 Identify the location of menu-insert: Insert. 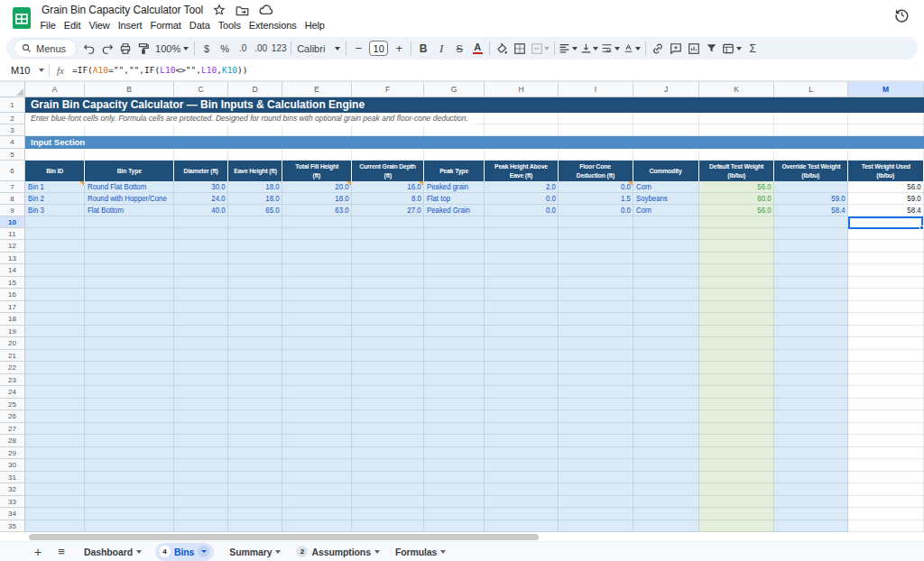
(130, 25).